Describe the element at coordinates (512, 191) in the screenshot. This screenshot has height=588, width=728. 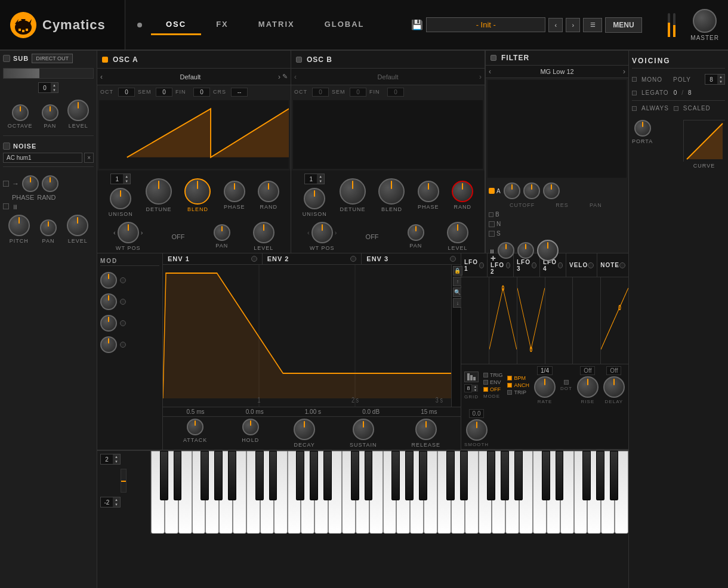
I see `filter-cutoff-knob` at that location.